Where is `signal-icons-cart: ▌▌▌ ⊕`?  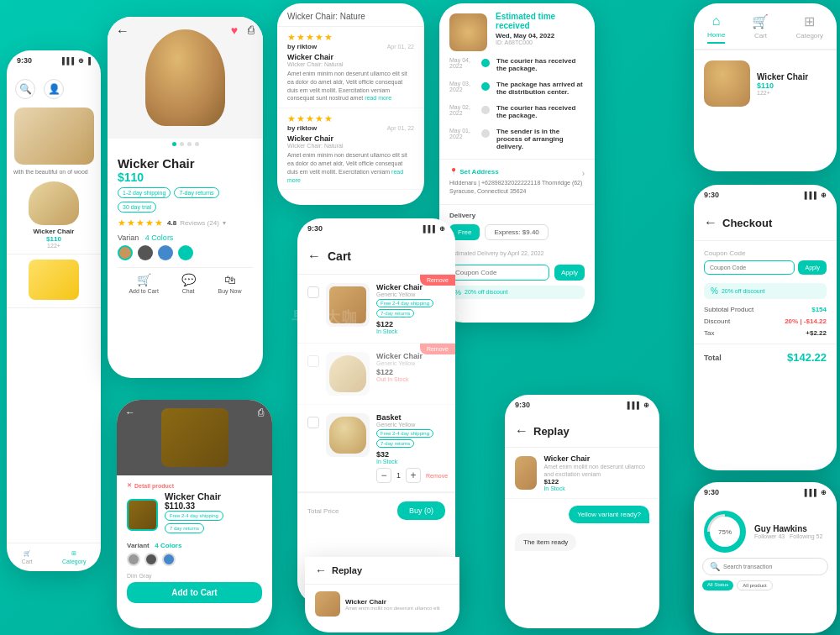
signal-icons-cart: ▌▌▌ ⊕ is located at coordinates (434, 228).